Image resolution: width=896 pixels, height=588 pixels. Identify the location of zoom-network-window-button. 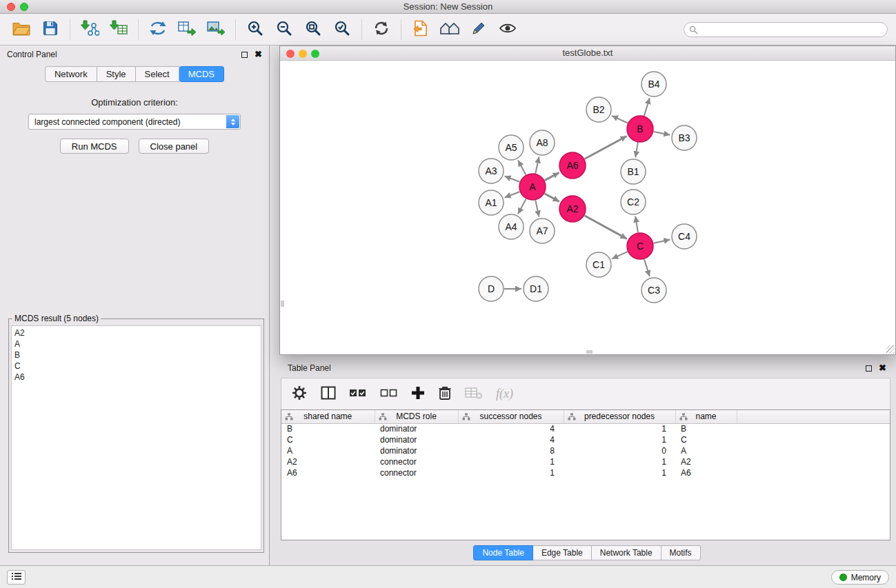
(315, 54).